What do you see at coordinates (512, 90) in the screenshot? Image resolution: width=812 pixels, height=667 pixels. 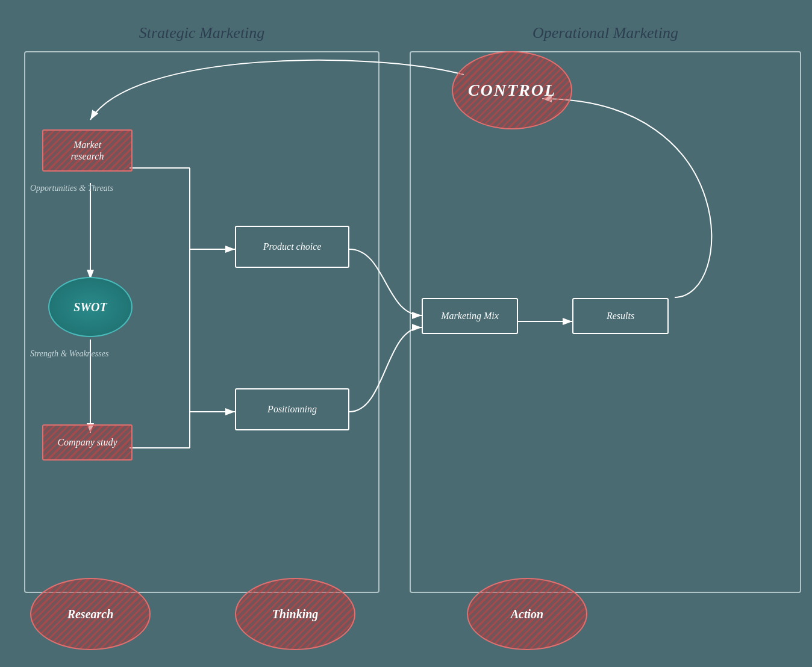 I see `control-node: CONTROL` at bounding box center [512, 90].